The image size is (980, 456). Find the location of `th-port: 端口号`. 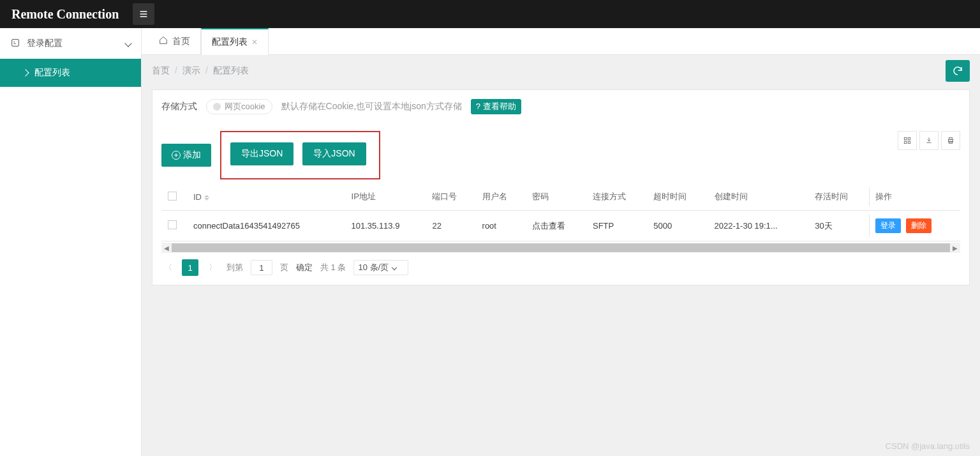

th-port: 端口号 is located at coordinates (450, 197).